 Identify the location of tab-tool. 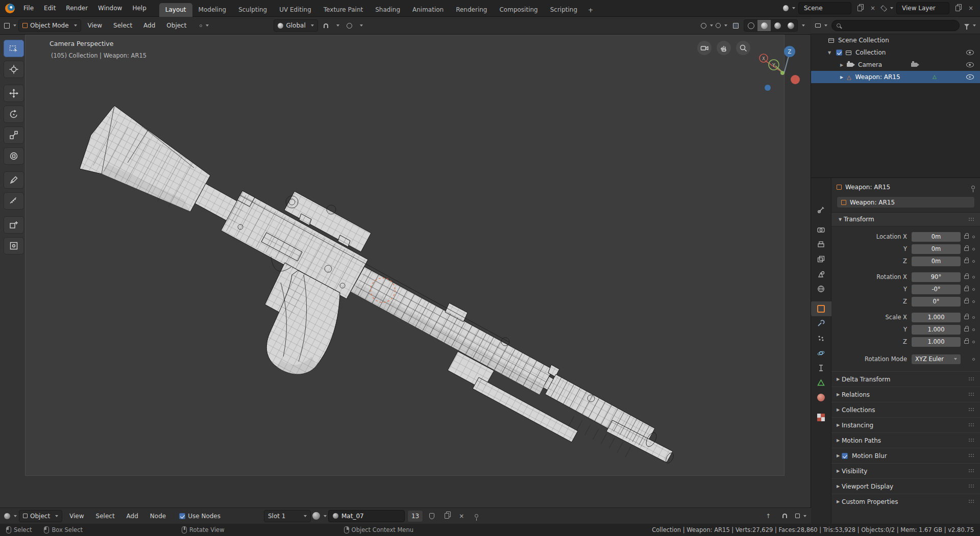
(821, 210).